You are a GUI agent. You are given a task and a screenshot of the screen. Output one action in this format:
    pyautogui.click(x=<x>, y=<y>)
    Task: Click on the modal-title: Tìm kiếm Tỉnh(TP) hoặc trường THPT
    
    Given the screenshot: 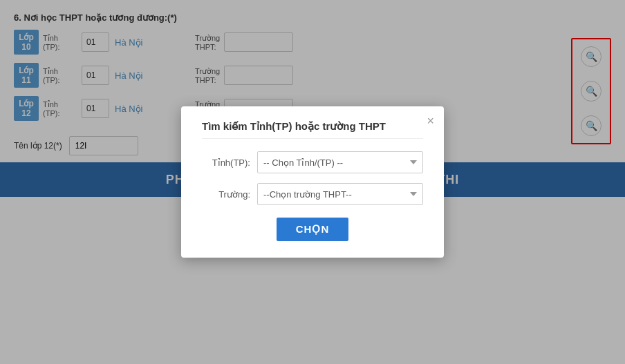 What is the action you would take?
    pyautogui.click(x=312, y=130)
    